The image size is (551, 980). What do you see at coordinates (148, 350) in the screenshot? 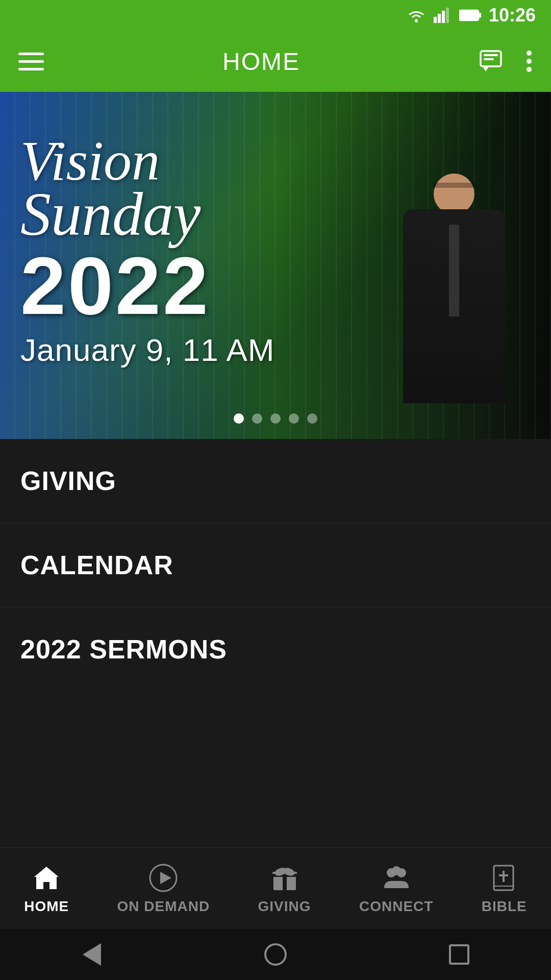
I see `hero-date-text: January 9, 11 AM` at bounding box center [148, 350].